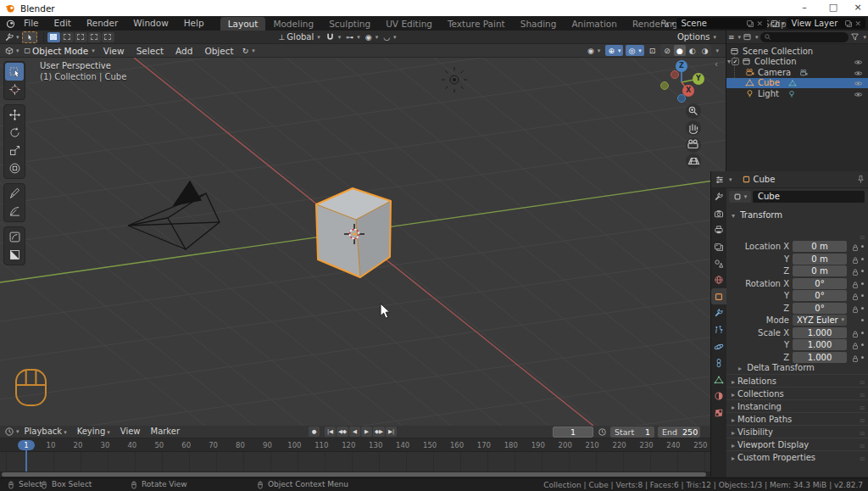 The width and height of the screenshot is (868, 491). I want to click on close-button: ×, so click(858, 8).